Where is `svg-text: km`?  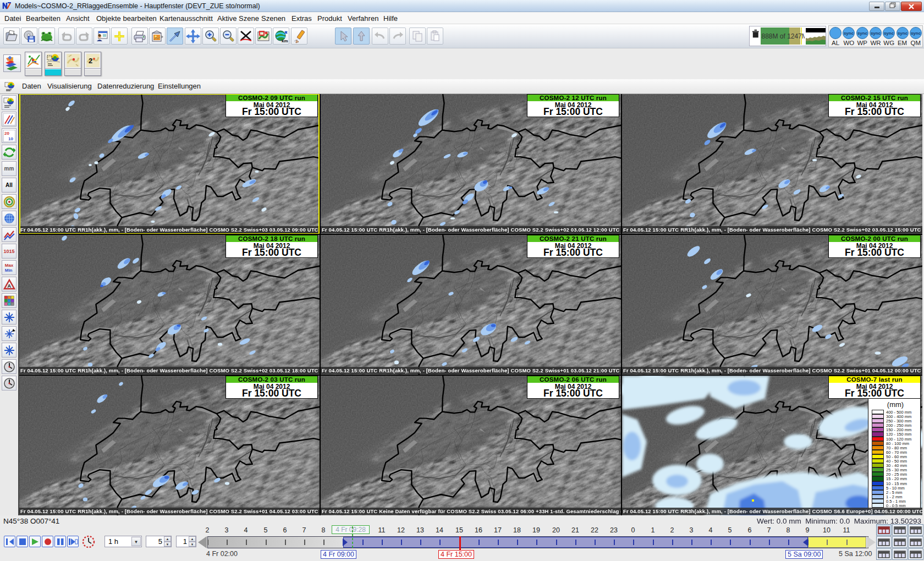 svg-text: km is located at coordinates (285, 41).